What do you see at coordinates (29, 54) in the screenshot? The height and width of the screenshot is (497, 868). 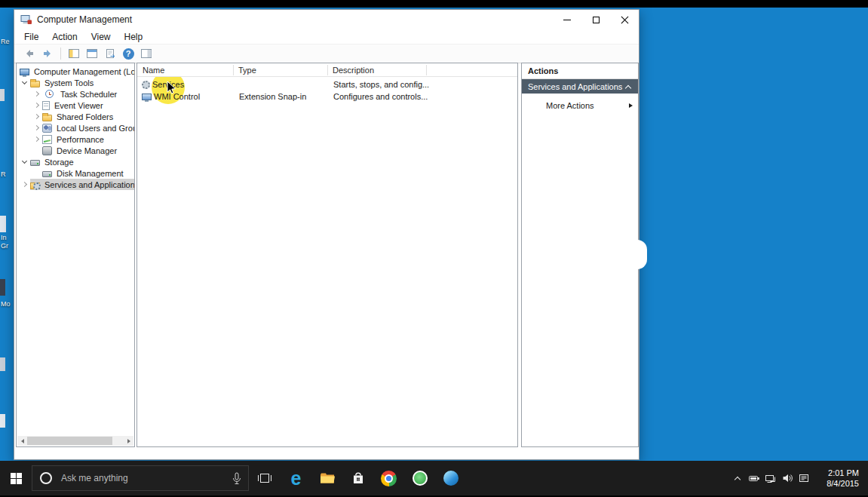 I see `back-arrow-icon` at bounding box center [29, 54].